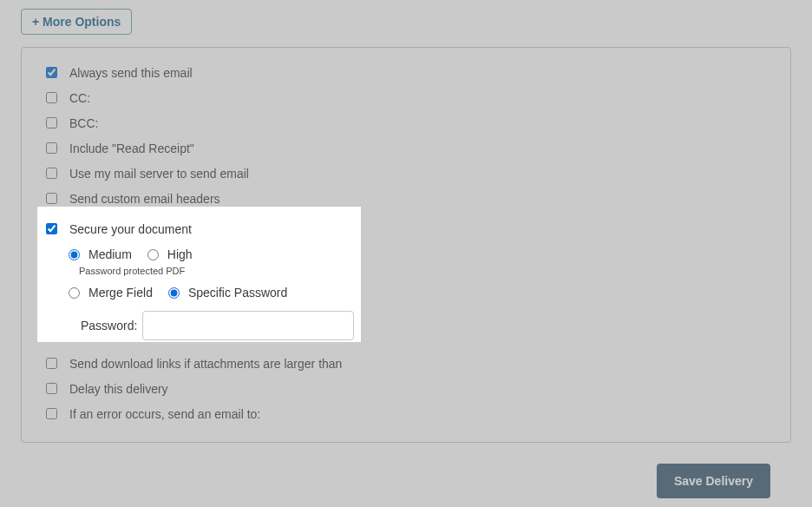 This screenshot has width=812, height=507. What do you see at coordinates (52, 229) in the screenshot?
I see `secure-document-checkbox` at bounding box center [52, 229].